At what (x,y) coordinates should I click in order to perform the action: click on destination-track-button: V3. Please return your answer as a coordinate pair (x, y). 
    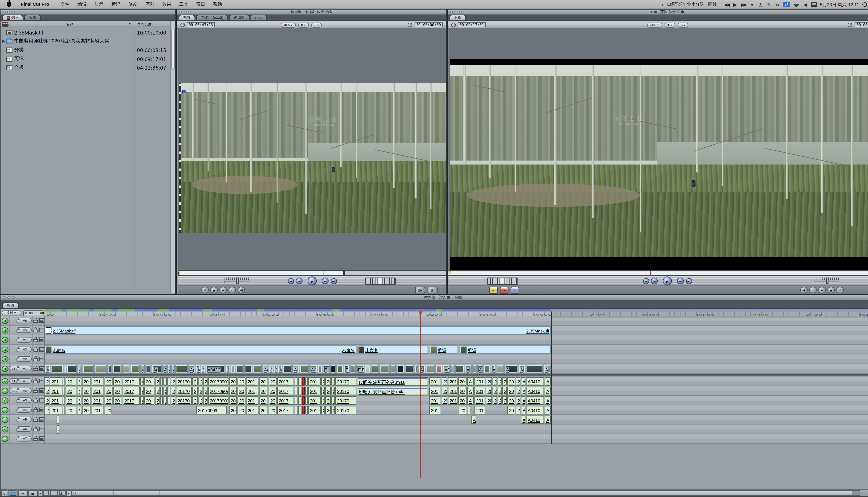
    Looking at the image, I should click on (25, 350).